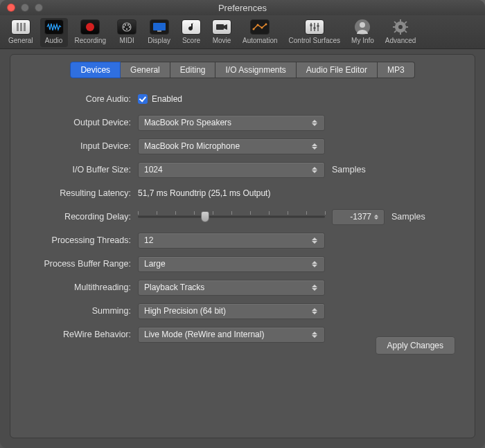 The width and height of the screenshot is (485, 448). I want to click on buffer-size-suffix: Samples, so click(349, 170).